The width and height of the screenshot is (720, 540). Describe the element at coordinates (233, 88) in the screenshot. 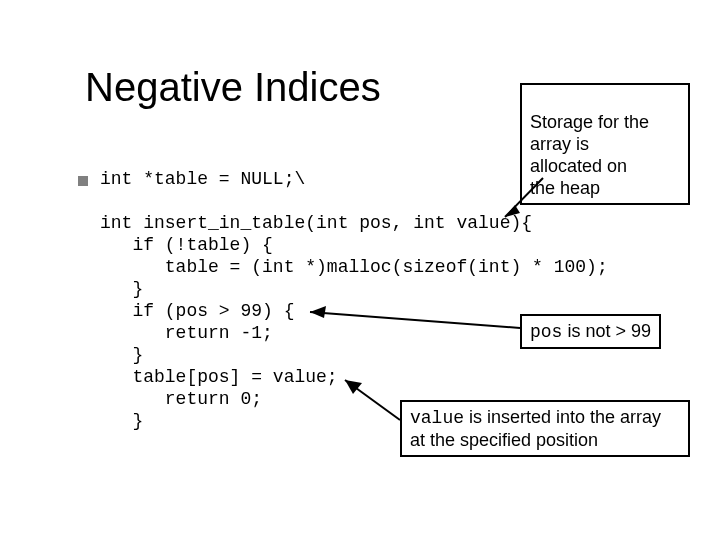

I see `slide-title: Negative Indices` at that location.